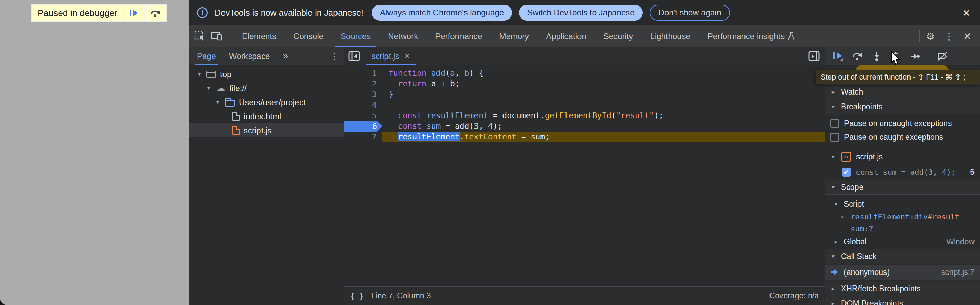 This screenshot has height=305, width=980. Describe the element at coordinates (363, 94) in the screenshot. I see `line-number: 3` at that location.